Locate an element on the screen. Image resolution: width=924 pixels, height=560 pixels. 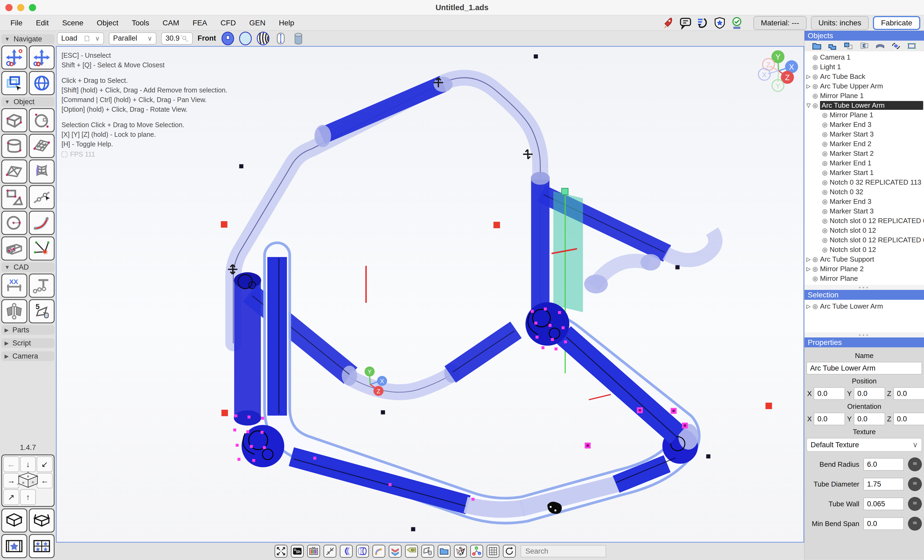
menu-object: Object is located at coordinates (108, 23).